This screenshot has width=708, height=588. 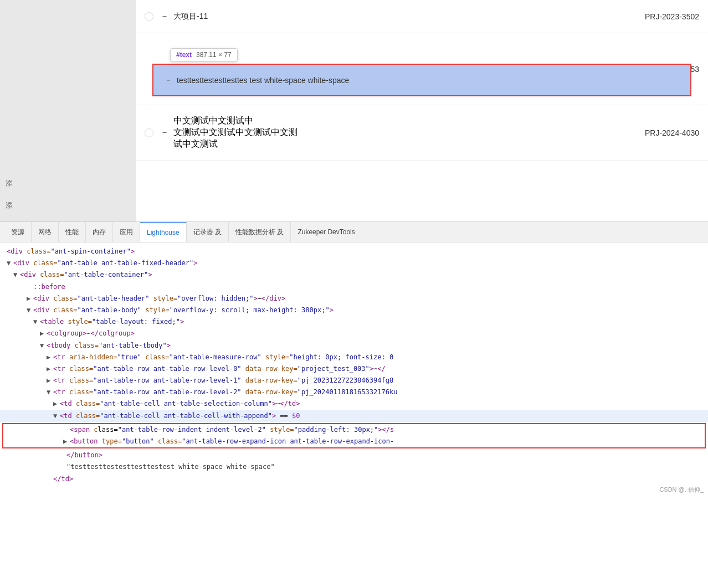 What do you see at coordinates (263, 80) in the screenshot?
I see `highlighted-text: testtesttestesttesttes test white-space …` at bounding box center [263, 80].